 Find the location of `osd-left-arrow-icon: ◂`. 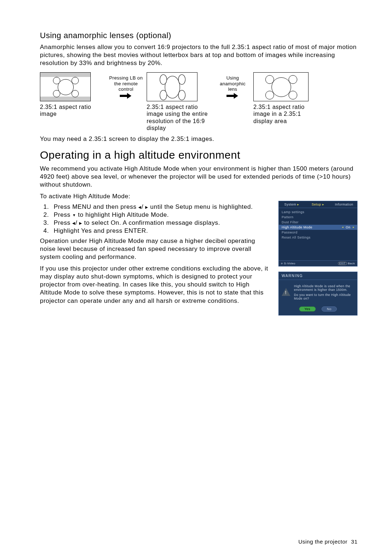

osd-left-arrow-icon: ◂ is located at coordinates (343, 227).